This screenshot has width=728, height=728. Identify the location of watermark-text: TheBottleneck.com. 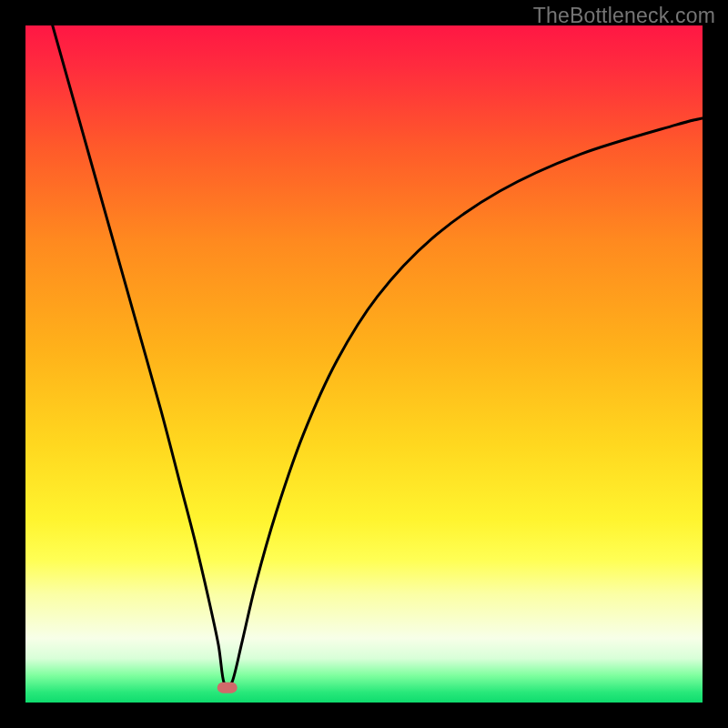
(624, 16).